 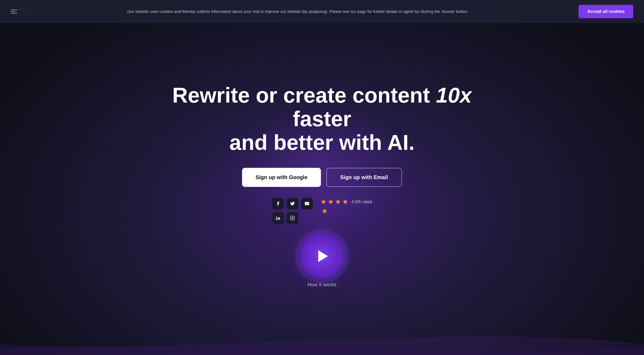 What do you see at coordinates (338, 202) in the screenshot?
I see `star-3: ★` at bounding box center [338, 202].